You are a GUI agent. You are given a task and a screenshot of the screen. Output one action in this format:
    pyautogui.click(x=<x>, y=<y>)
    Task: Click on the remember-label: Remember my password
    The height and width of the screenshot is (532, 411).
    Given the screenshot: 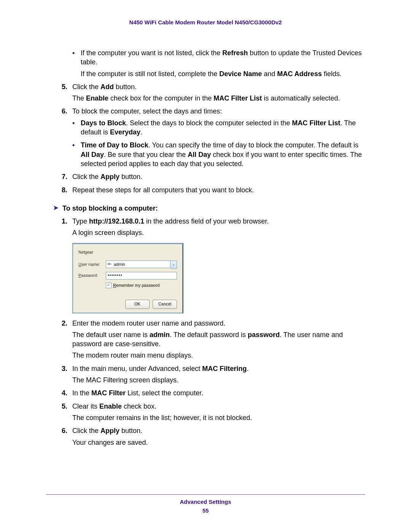 What is the action you would take?
    pyautogui.click(x=136, y=286)
    